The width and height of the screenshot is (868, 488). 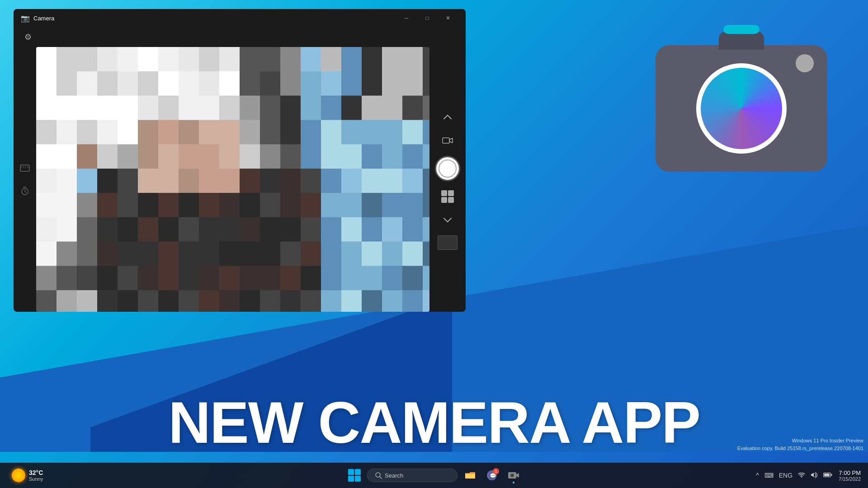 What do you see at coordinates (434, 475) in the screenshot?
I see `taskbar: 32°C Sunny Search` at bounding box center [434, 475].